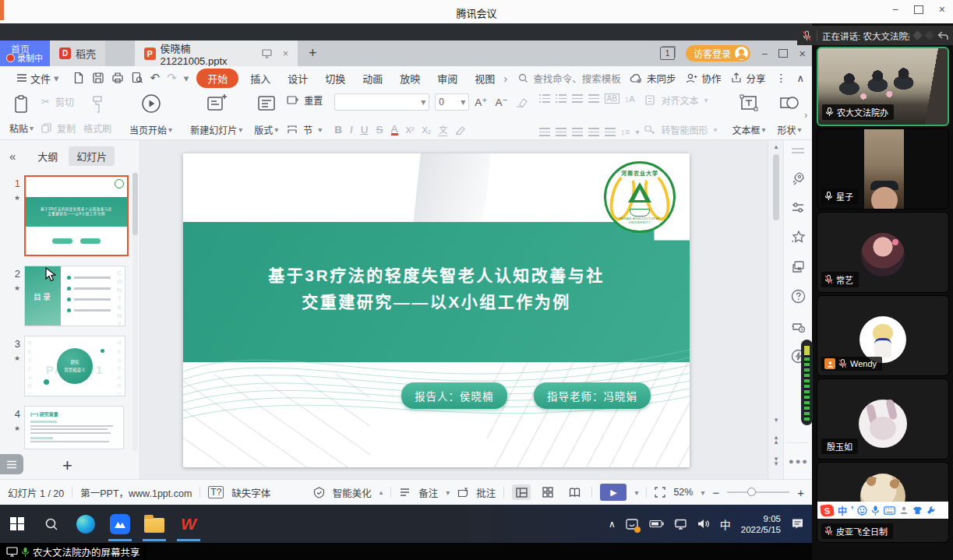 The height and width of the screenshot is (560, 953). What do you see at coordinates (561, 132) in the screenshot?
I see `align-center-icon` at bounding box center [561, 132].